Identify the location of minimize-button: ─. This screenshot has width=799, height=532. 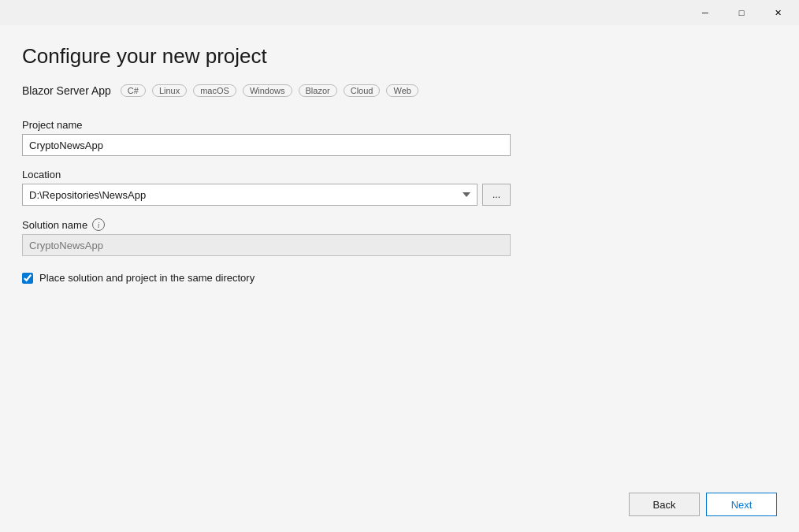
(705, 13).